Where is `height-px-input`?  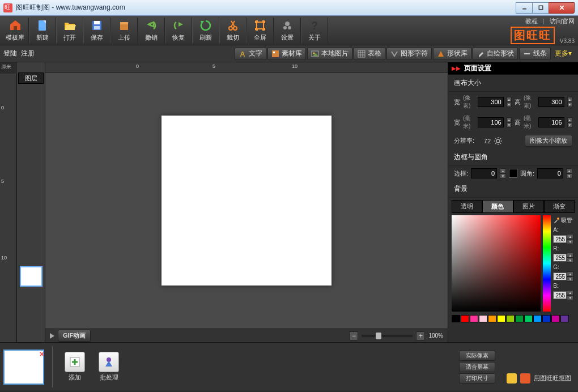 height-px-input is located at coordinates (551, 102).